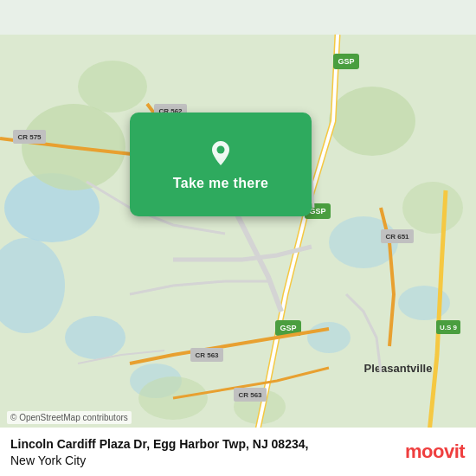  What do you see at coordinates (435, 453) in the screenshot?
I see `moovit-badge: moovit` at bounding box center [435, 453].